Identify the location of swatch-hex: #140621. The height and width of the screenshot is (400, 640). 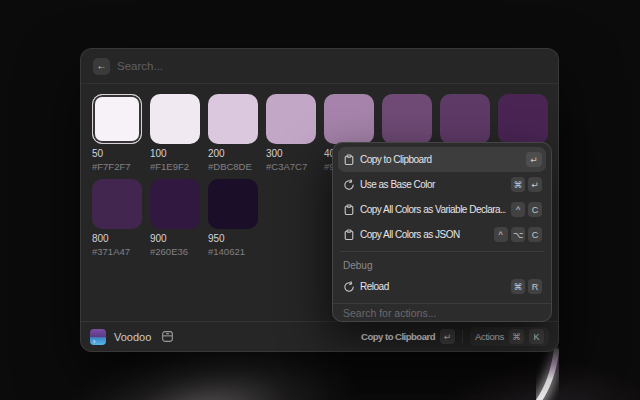
(233, 252).